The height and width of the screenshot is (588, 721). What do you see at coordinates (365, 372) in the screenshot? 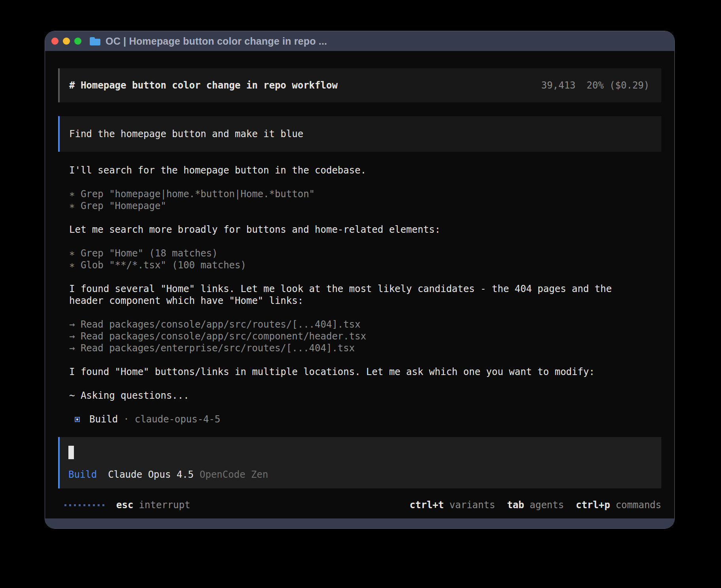
I see `transcript-line: I found "Home" buttons/links in multiple…` at bounding box center [365, 372].